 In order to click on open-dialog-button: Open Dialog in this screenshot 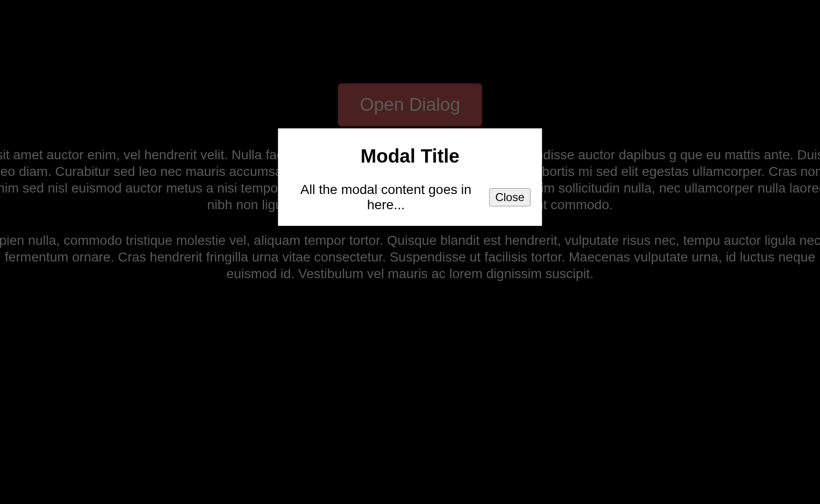, I will do `click(410, 105)`.